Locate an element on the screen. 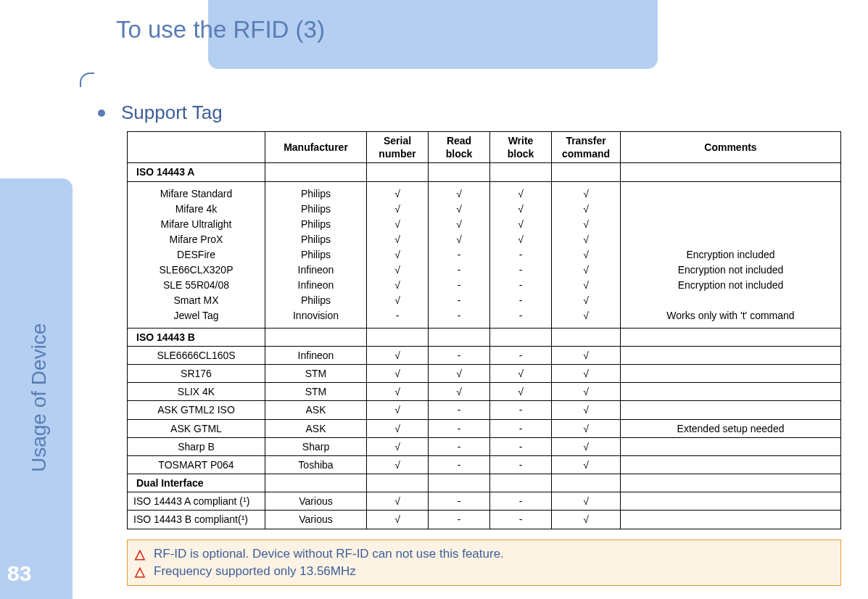  frame-corner is located at coordinates (87, 80).